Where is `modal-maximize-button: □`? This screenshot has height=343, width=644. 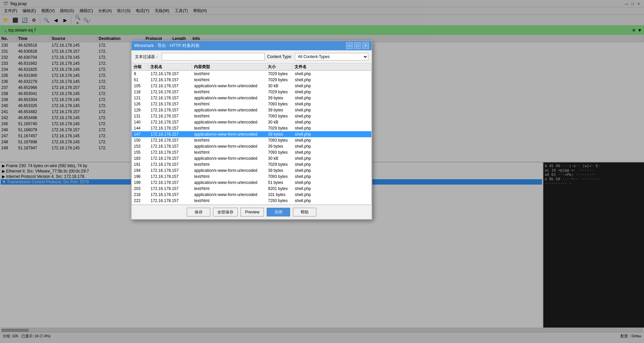 modal-maximize-button: □ is located at coordinates (358, 46).